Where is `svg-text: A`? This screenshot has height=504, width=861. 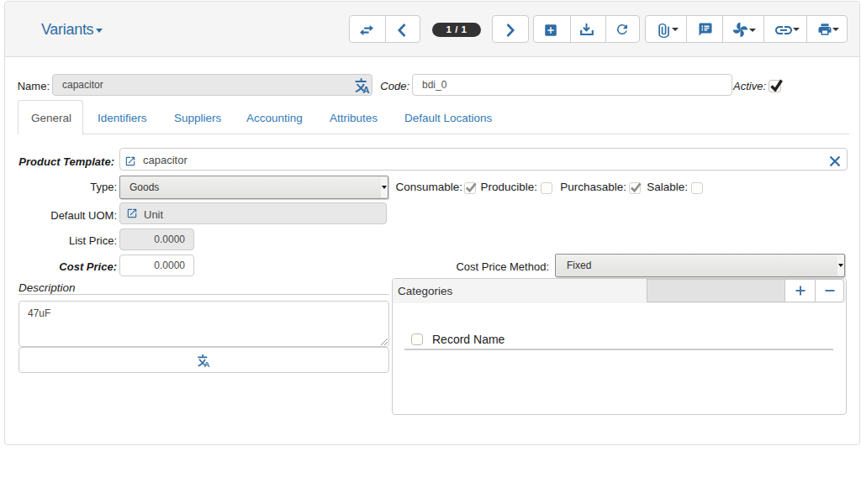
svg-text: A is located at coordinates (207, 364).